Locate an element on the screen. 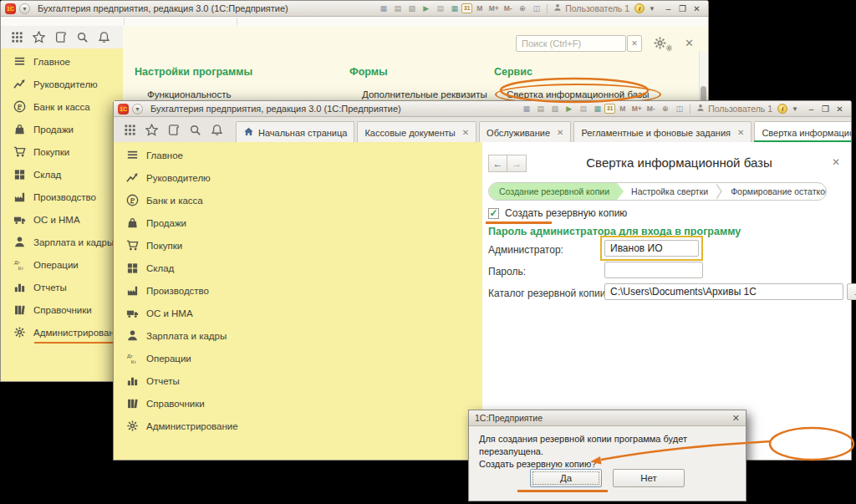  tab-obsluzhivanie: Обслуживание✕ is located at coordinates (525, 132).